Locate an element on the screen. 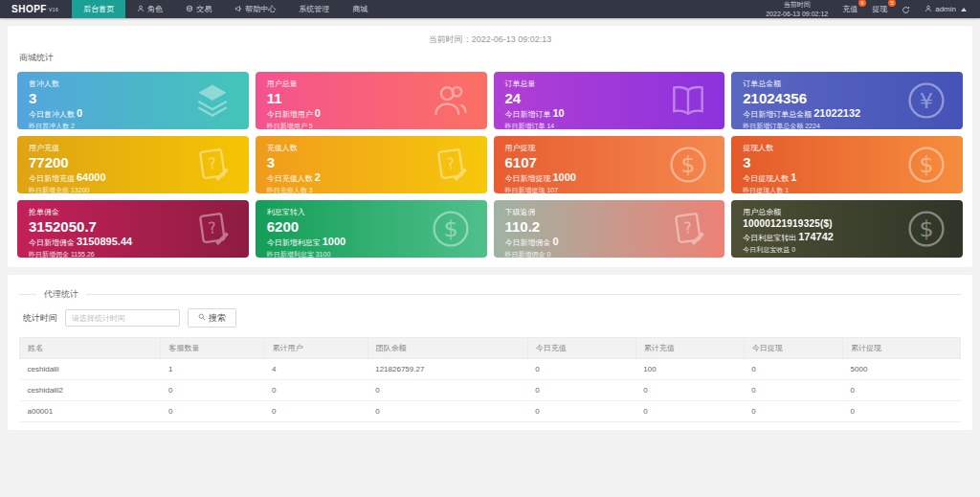 This screenshot has height=497, width=980. withdraw-badge: 5 is located at coordinates (892, 4).